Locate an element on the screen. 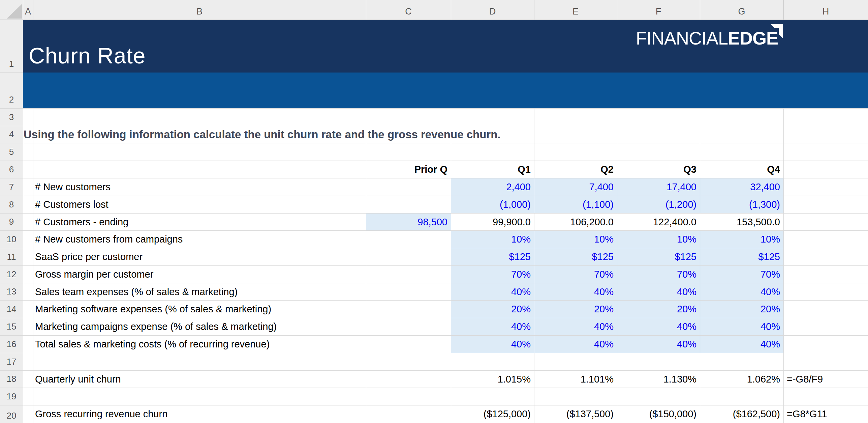 This screenshot has width=868, height=423. cell-F13: 40% is located at coordinates (658, 292).